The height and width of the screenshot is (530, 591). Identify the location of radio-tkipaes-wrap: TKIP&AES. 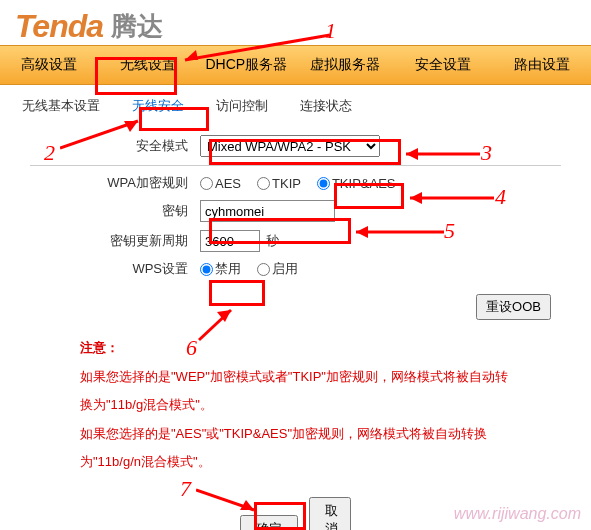
(356, 184).